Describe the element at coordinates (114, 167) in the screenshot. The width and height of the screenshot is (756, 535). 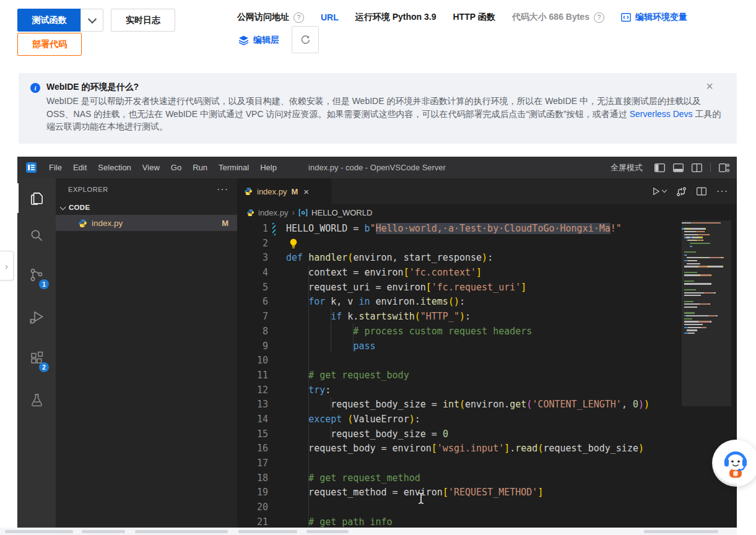
I see `menu-selection: Selection` at that location.